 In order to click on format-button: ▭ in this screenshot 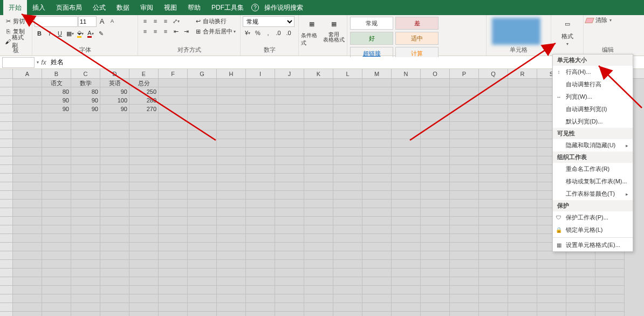, I will do `click(567, 24)`.